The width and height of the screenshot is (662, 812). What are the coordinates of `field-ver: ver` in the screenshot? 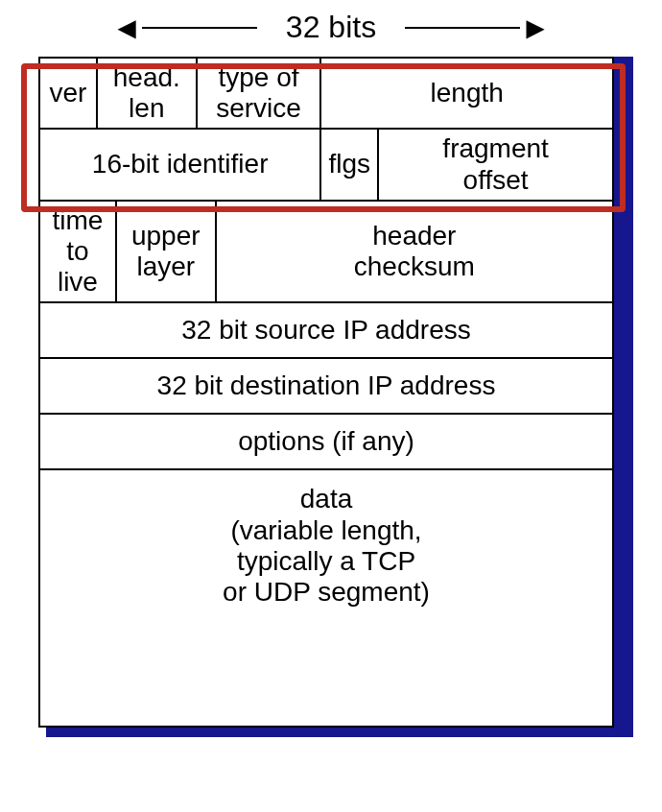 It's located at (68, 93).